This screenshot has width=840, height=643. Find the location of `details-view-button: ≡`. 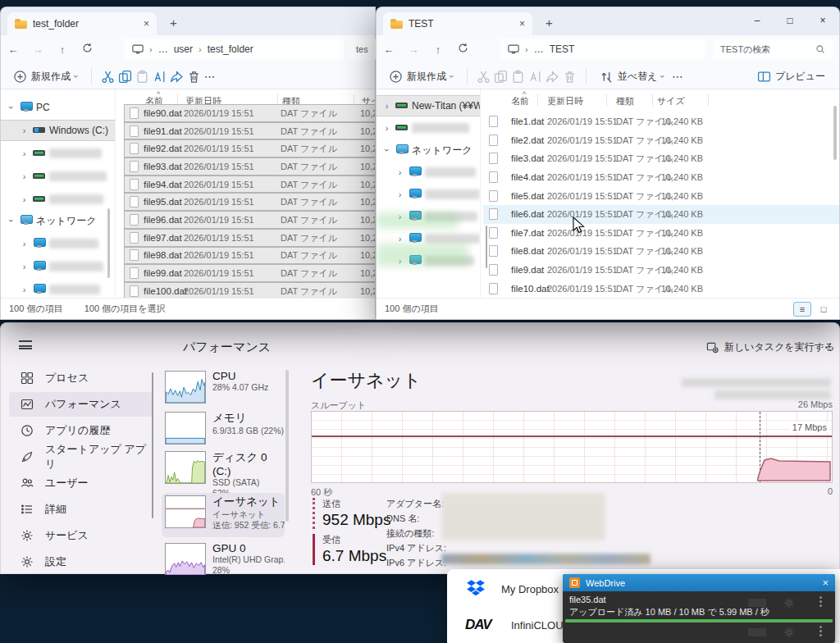

details-view-button: ≡ is located at coordinates (802, 309).